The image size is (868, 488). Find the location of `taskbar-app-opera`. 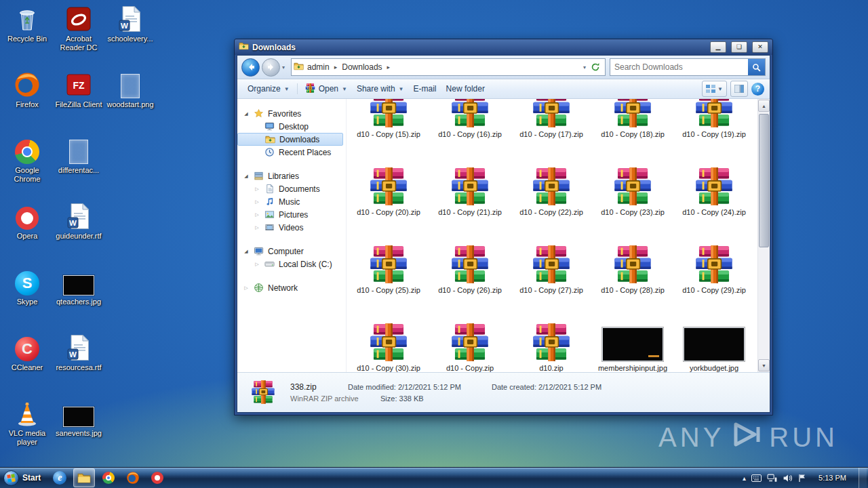

taskbar-app-opera is located at coordinates (157, 478).